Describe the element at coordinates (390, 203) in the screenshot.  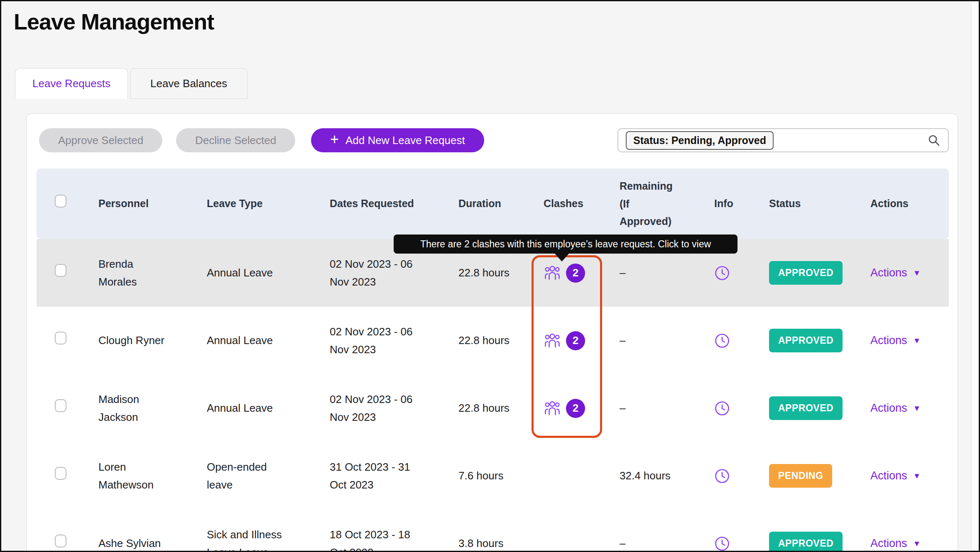
I see `header-dates-requested: Dates Requested` at that location.